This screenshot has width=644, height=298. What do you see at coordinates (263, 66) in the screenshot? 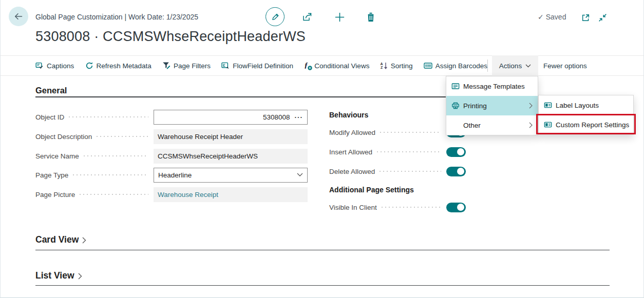
I see `flowfield-definition-label: FlowField Definition` at bounding box center [263, 66].